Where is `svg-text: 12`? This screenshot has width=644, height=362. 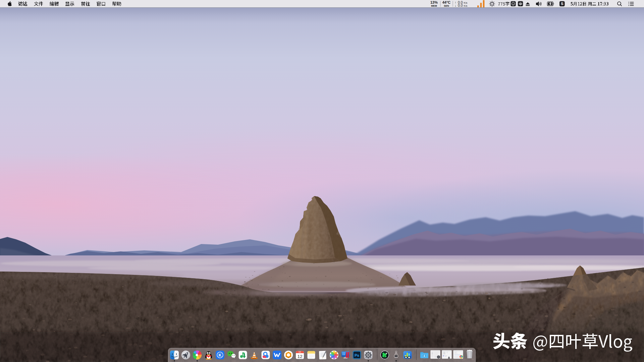
svg-text: 12 is located at coordinates (300, 357).